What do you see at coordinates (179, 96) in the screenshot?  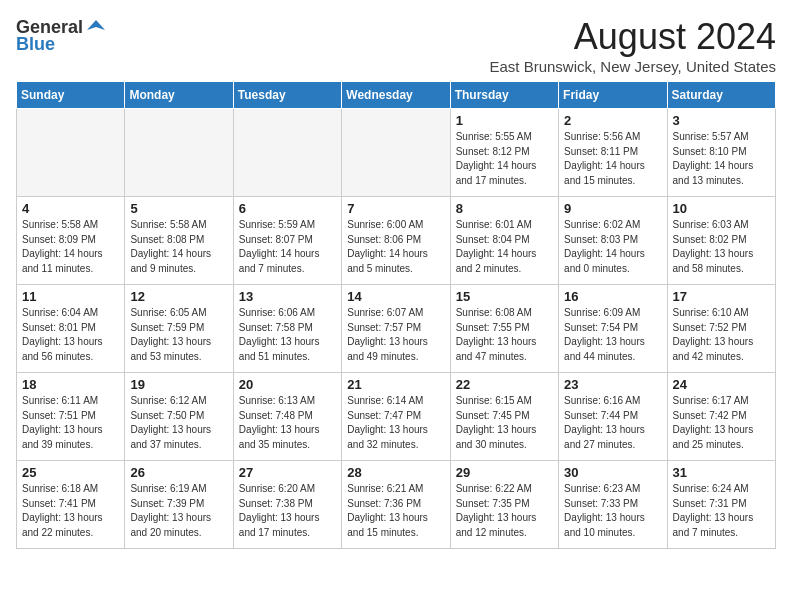 I see `weekday-header-monday: Monday` at bounding box center [179, 96].